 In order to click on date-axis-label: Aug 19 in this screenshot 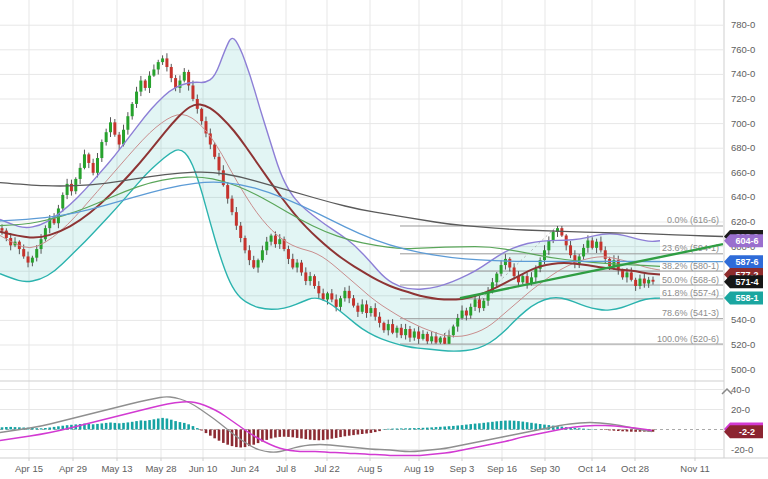, I will do `click(419, 468)`.